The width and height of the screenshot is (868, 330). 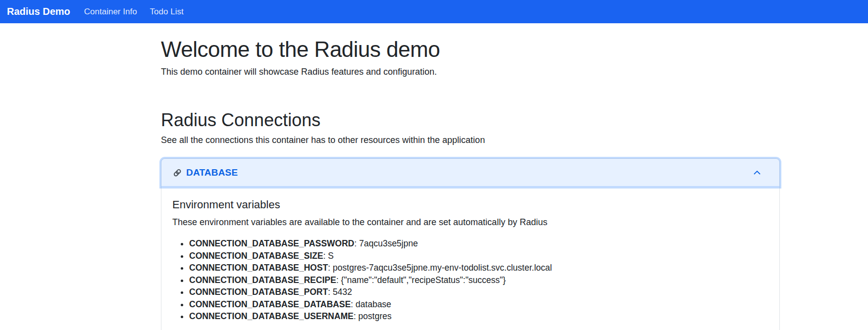 What do you see at coordinates (470, 205) in the screenshot?
I see `env-variables-title: Environment variables` at bounding box center [470, 205].